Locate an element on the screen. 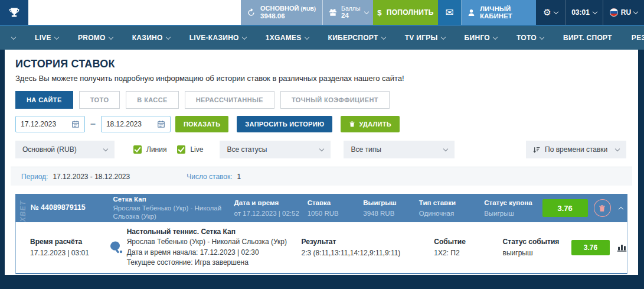  tab-label: В КАССЕ is located at coordinates (152, 100).